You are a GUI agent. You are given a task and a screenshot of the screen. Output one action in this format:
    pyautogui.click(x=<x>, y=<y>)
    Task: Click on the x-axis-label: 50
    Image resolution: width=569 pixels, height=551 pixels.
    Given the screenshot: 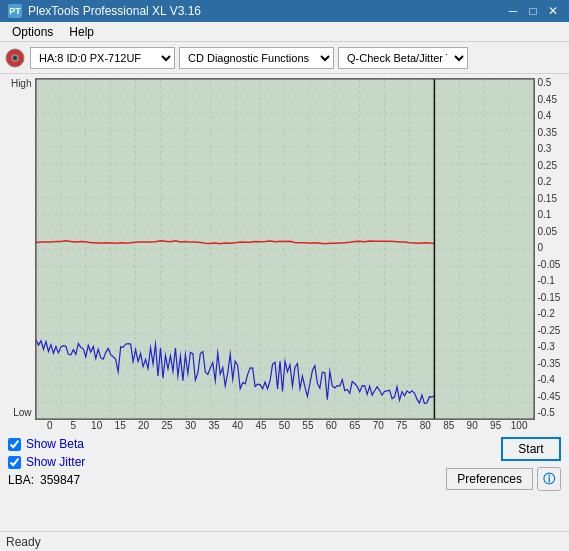 What is the action you would take?
    pyautogui.click(x=284, y=426)
    